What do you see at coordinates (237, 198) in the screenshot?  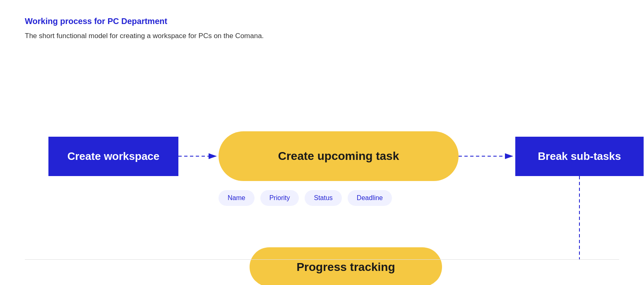 I see `badge-name: Name` at bounding box center [237, 198].